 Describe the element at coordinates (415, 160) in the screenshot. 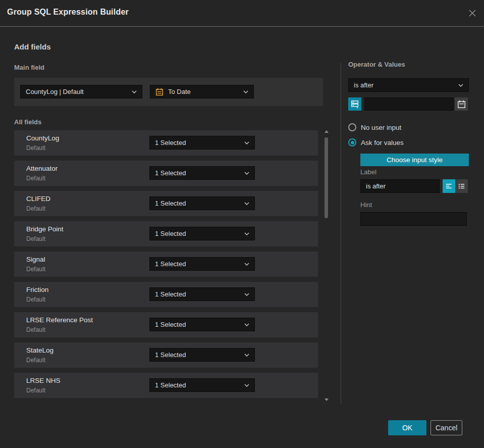

I see `choose-input-style-button: Choose input style` at that location.